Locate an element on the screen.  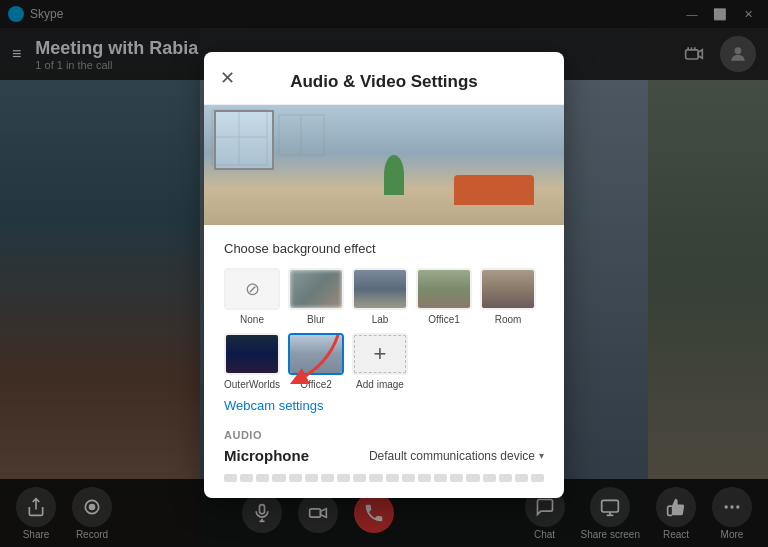
effect-thumb-office1 is located at coordinates (444, 289).